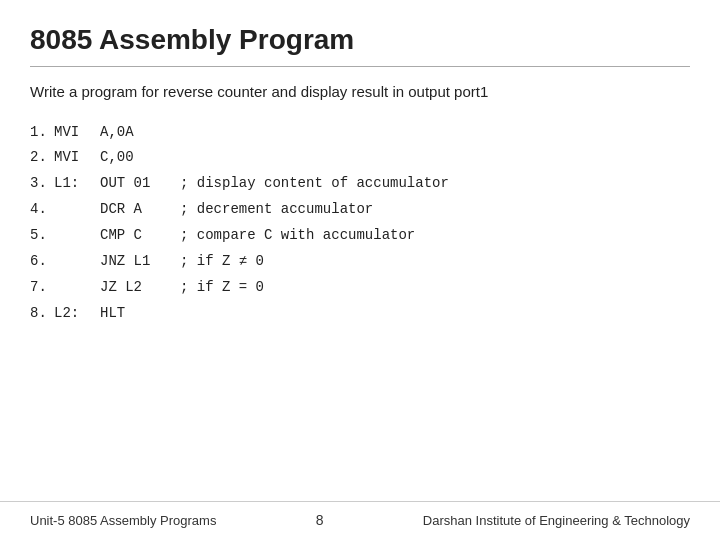  Describe the element at coordinates (77, 314) in the screenshot. I see `label-8: L2:` at that location.